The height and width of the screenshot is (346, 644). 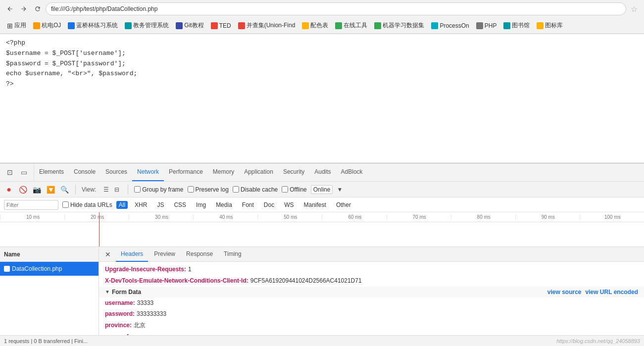 I want to click on list-view-icon: ☰, so click(x=106, y=190).